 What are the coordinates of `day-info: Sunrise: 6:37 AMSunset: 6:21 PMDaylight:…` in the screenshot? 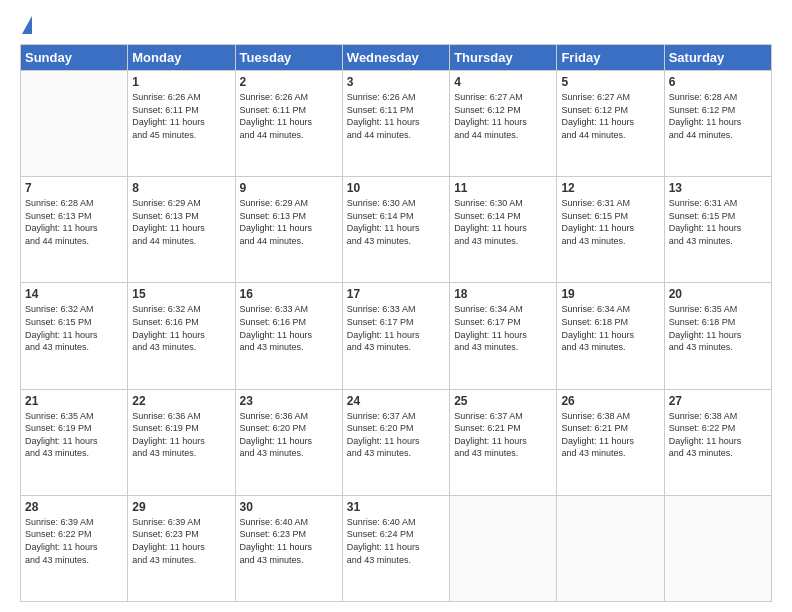 It's located at (503, 435).